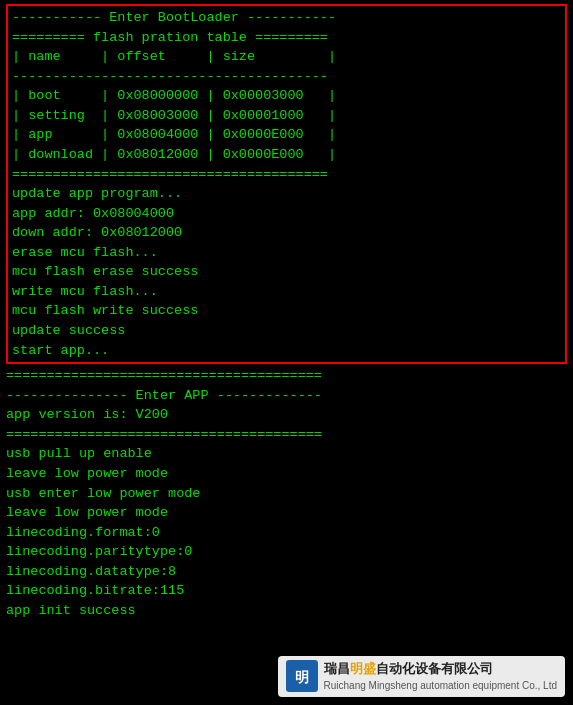 Image resolution: width=573 pixels, height=705 pixels. I want to click on watermark-logo-icon: 明, so click(302, 676).